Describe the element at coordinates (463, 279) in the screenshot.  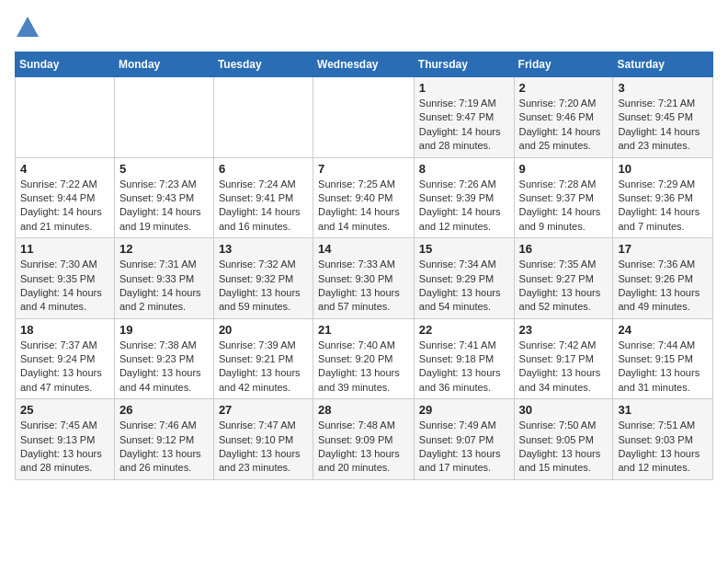
I see `calendar-cell: 15Sunrise: 7:34 AM Sunset: 9:29 PM Dayli…` at that location.